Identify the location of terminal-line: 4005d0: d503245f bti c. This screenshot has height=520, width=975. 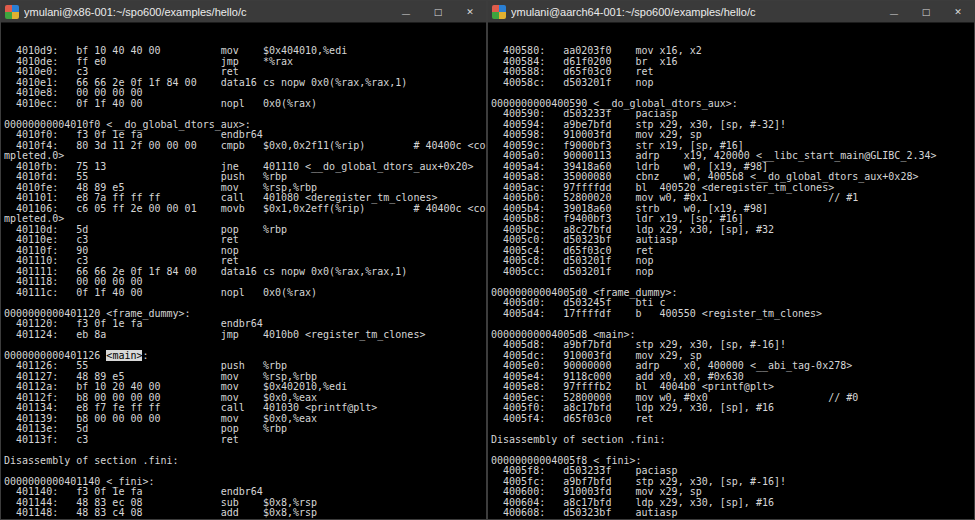
(732, 304).